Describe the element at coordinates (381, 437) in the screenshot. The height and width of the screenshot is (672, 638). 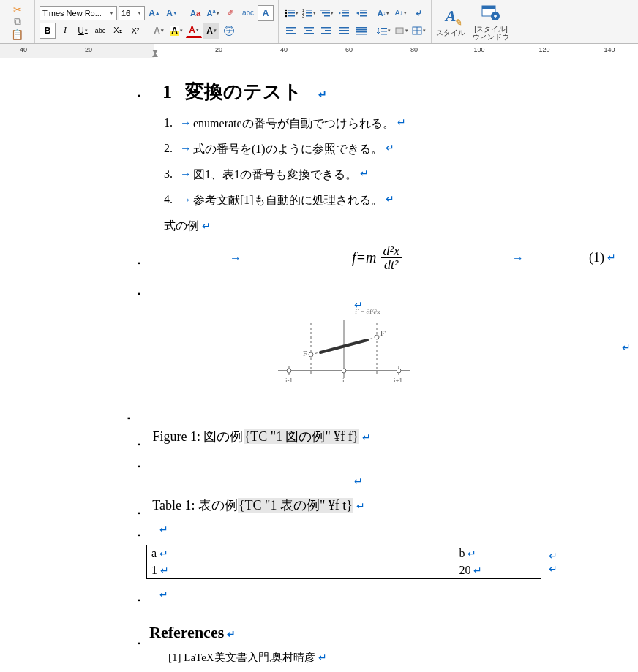
I see `figure-caption: Figure 1: 図の例{TC "1 図の例" ¥f f}↵` at that location.